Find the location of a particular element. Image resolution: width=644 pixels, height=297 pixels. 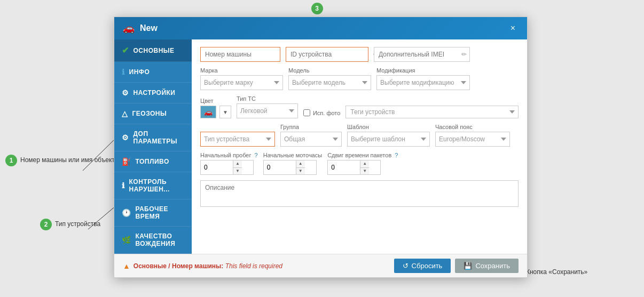

id-ustroistva-wrapper: ✏ is located at coordinates (327, 54).